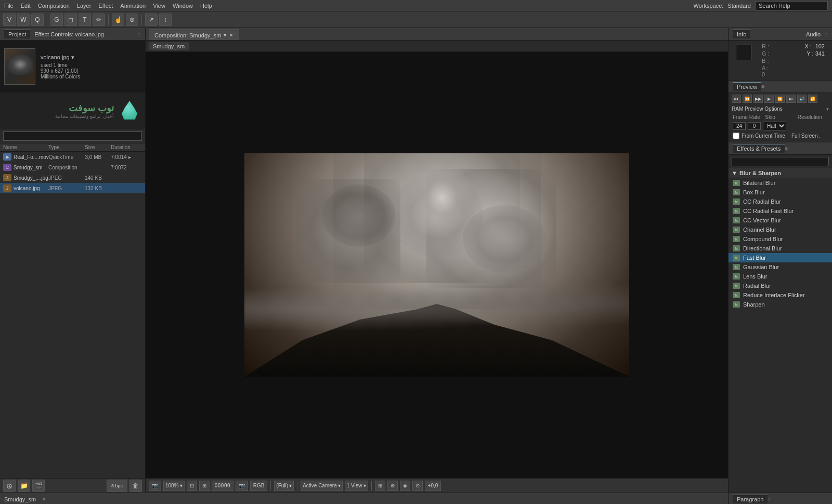 This screenshot has width=832, height=504. I want to click on search-input, so click(791, 6).